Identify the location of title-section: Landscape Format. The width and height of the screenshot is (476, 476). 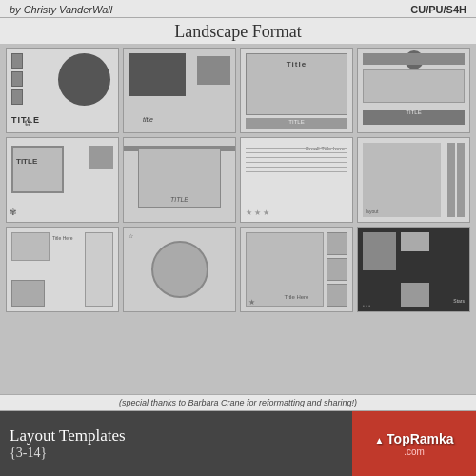
(238, 30).